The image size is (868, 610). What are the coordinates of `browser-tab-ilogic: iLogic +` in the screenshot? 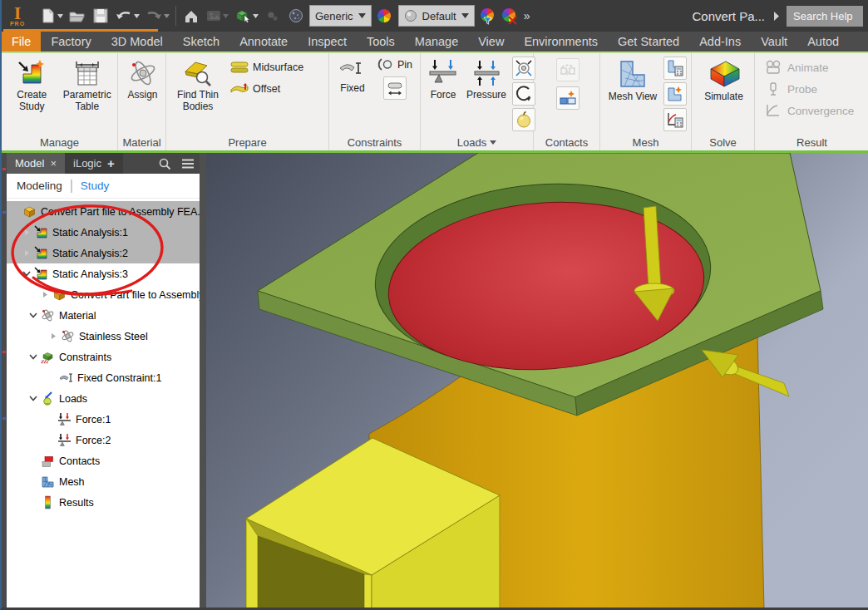 It's located at (94, 163).